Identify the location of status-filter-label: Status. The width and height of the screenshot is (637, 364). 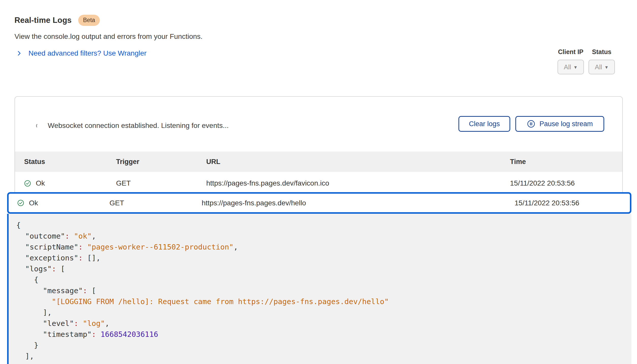
(602, 52).